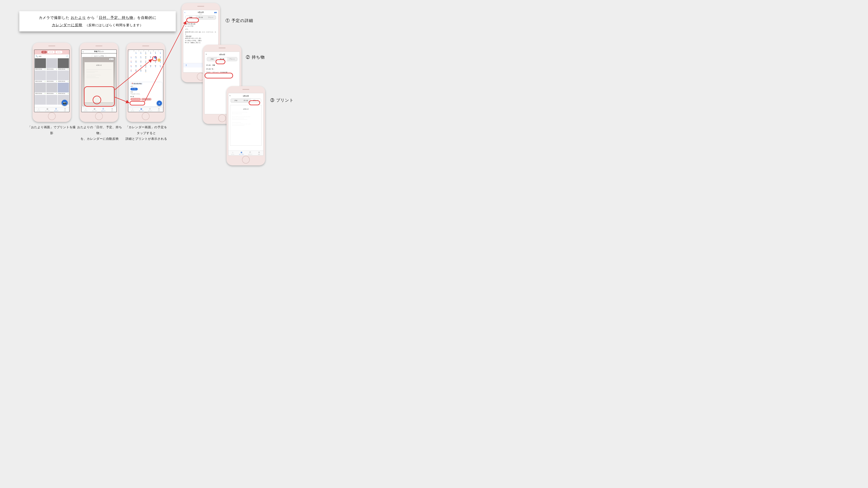 The width and height of the screenshot is (868, 488). I want to click on cal-day: 9, so click(141, 58).